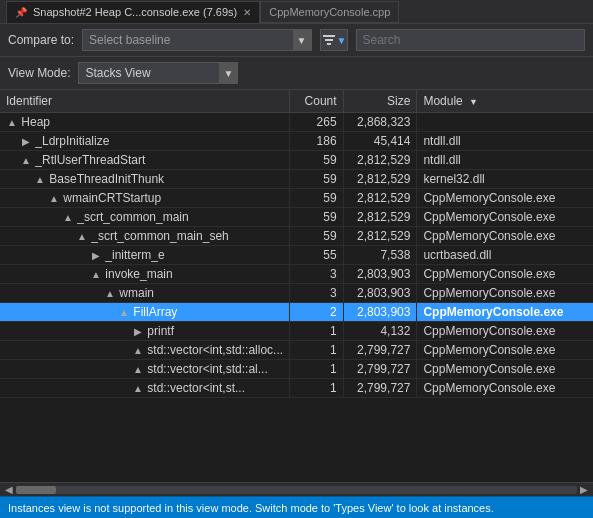 The image size is (593, 518). What do you see at coordinates (133, 12) in the screenshot?
I see `snapshot-tab: 📌 Snapshot#2 Heap C...console.exe (7.69s…` at bounding box center [133, 12].